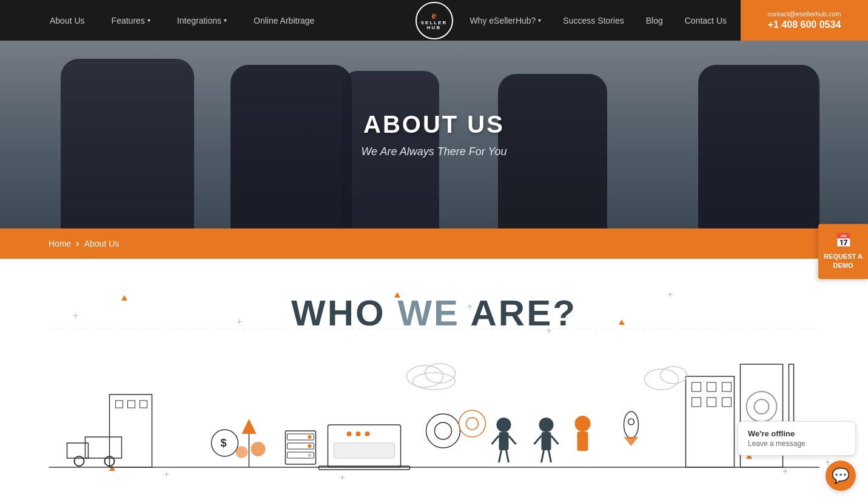 This screenshot has width=868, height=503. Describe the element at coordinates (804, 21) in the screenshot. I see `contact-bar: contact@esellerhub.com +1 408 600 0534` at that location.